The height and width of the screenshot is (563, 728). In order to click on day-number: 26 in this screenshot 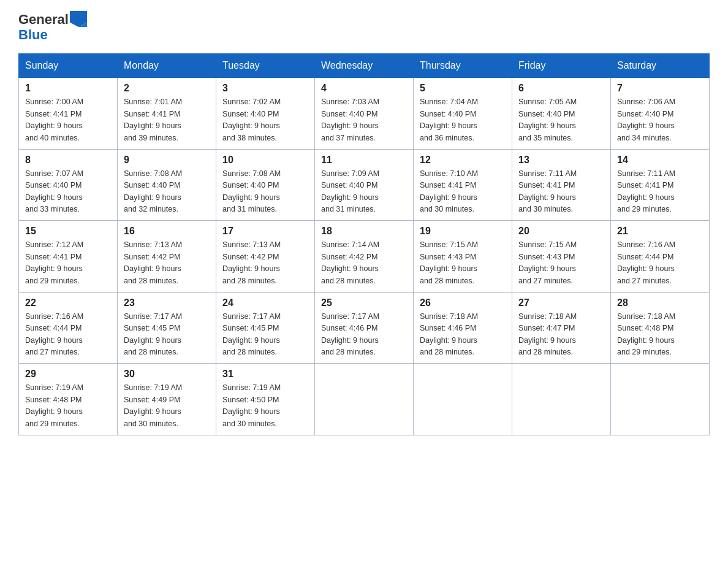, I will do `click(463, 303)`.